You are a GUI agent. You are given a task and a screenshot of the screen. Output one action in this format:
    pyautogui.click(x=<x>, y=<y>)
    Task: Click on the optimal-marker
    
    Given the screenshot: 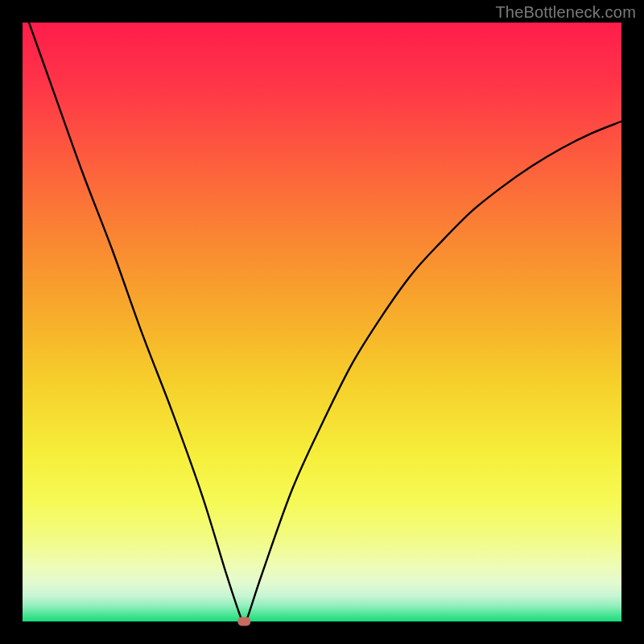 What is the action you would take?
    pyautogui.click(x=244, y=621)
    